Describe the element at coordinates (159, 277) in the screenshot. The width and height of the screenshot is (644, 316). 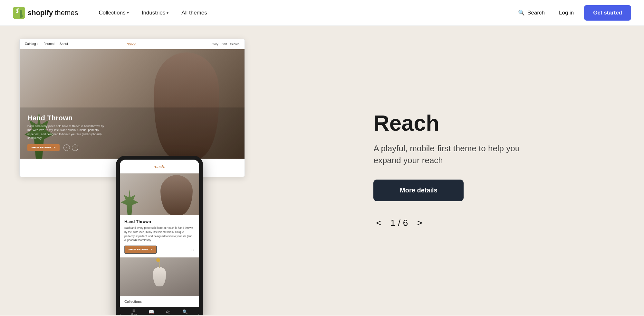
I see `mobile-product-image` at that location.